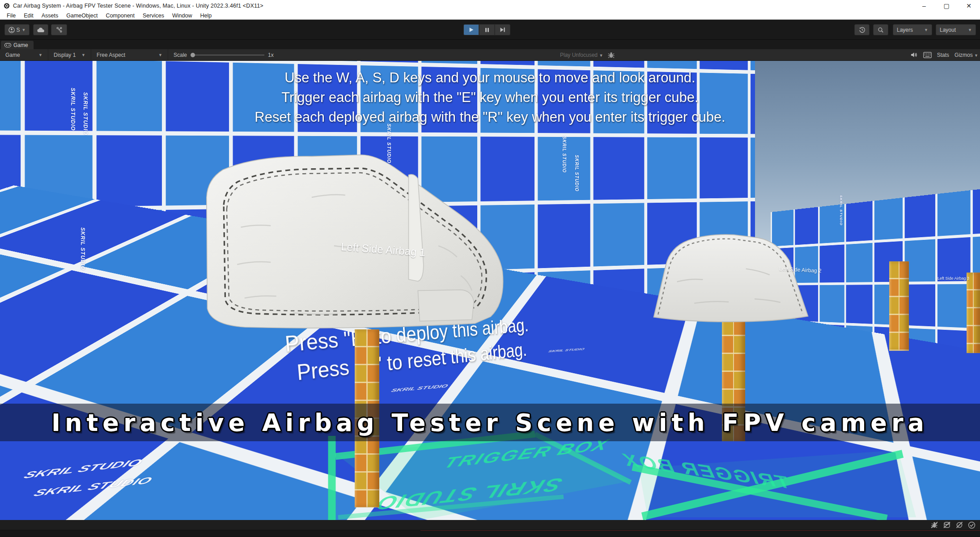  Describe the element at coordinates (50, 16) in the screenshot. I see `menu-assets: Assets` at that location.